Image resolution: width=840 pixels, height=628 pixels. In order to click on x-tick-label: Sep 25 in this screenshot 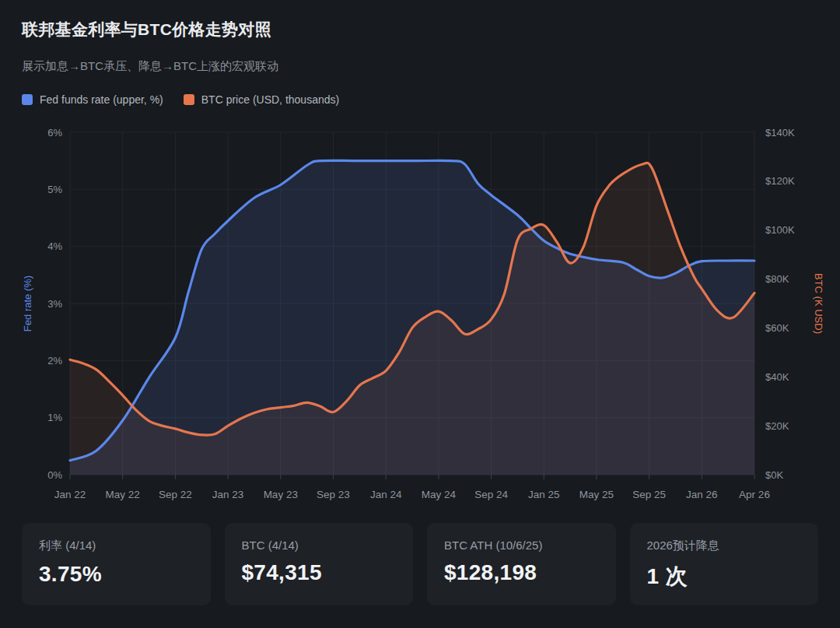, I will do `click(649, 495)`.